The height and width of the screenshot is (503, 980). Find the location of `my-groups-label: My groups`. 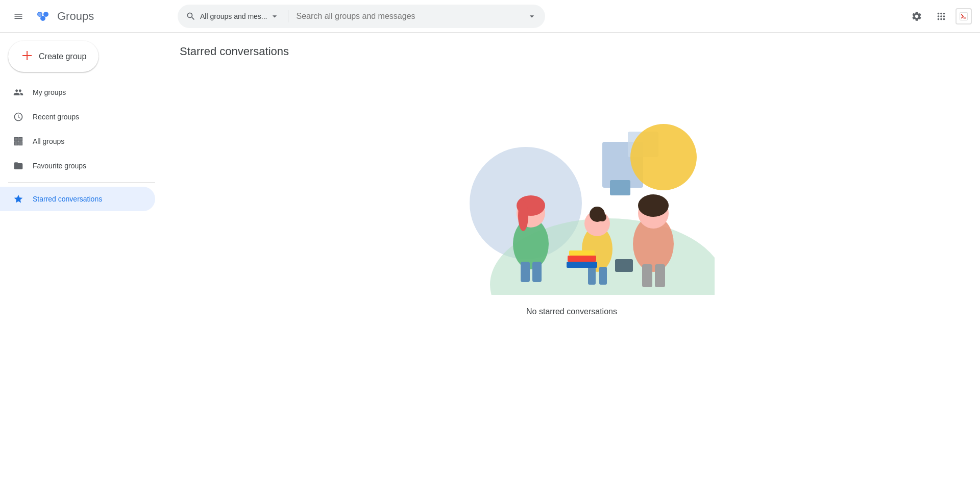

my-groups-label: My groups is located at coordinates (49, 92).